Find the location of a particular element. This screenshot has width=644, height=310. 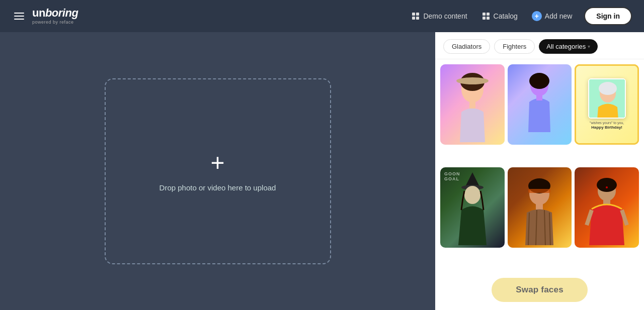

catalog-label: Catalog is located at coordinates (506, 16).